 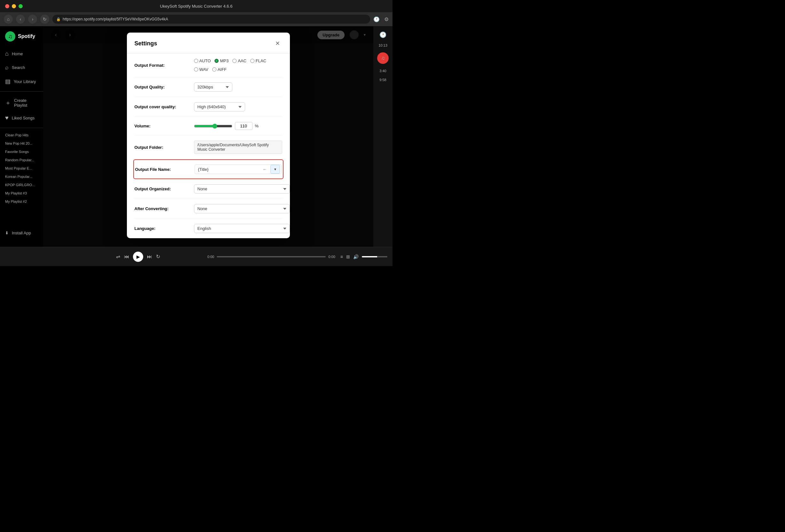 What do you see at coordinates (348, 257) in the screenshot?
I see `devices-icon: ⊞` at bounding box center [348, 257].